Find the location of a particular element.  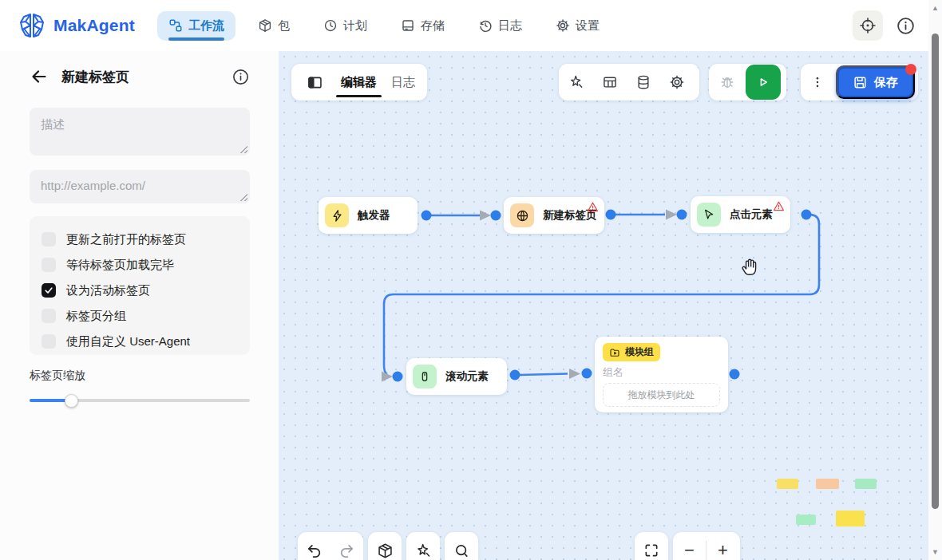

group-name-input: 组名 is located at coordinates (661, 373).